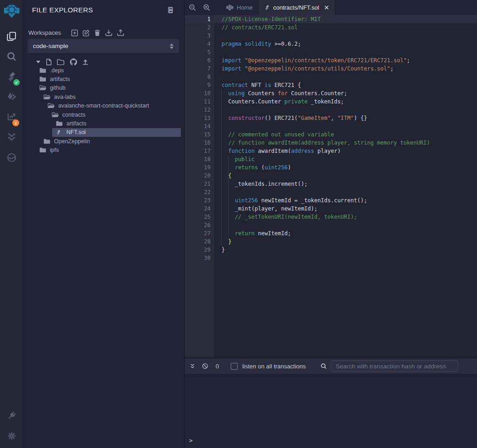 The height and width of the screenshot is (448, 477). I want to click on sphere-icon, so click(12, 157).